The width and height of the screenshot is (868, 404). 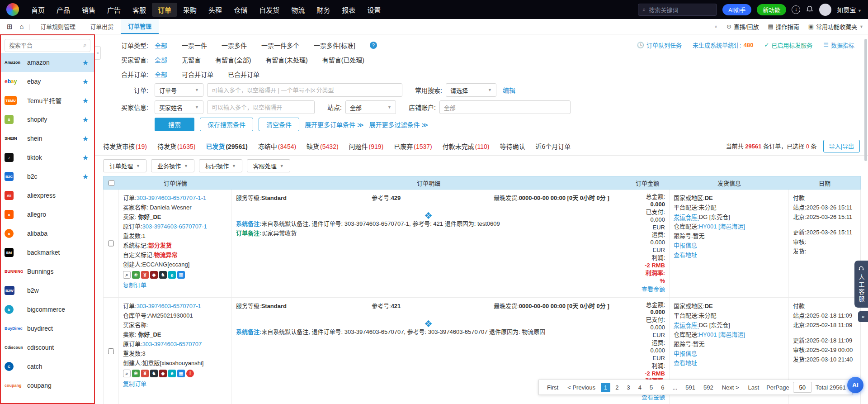 What do you see at coordinates (471, 90) in the screenshot?
I see `common-search-select: 请选择 ▼` at bounding box center [471, 90].